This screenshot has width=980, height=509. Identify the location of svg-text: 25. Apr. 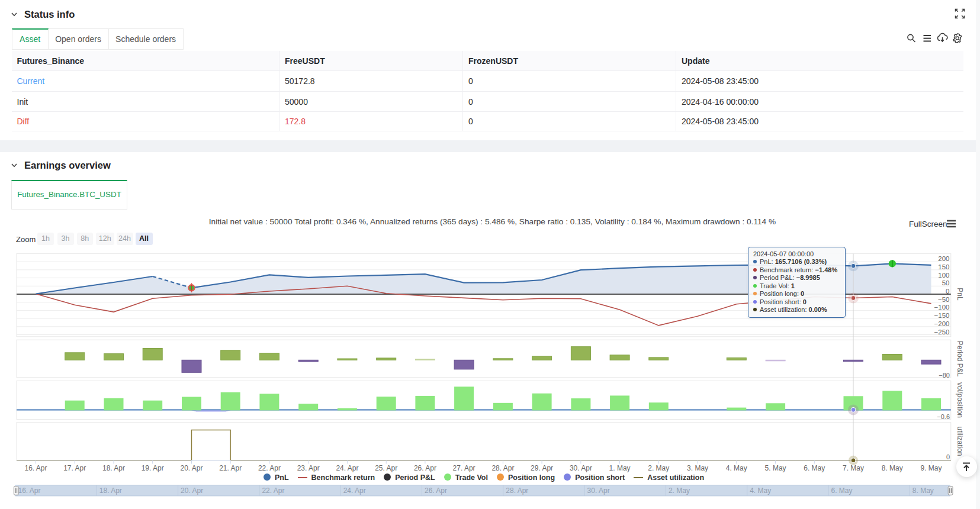
(386, 468).